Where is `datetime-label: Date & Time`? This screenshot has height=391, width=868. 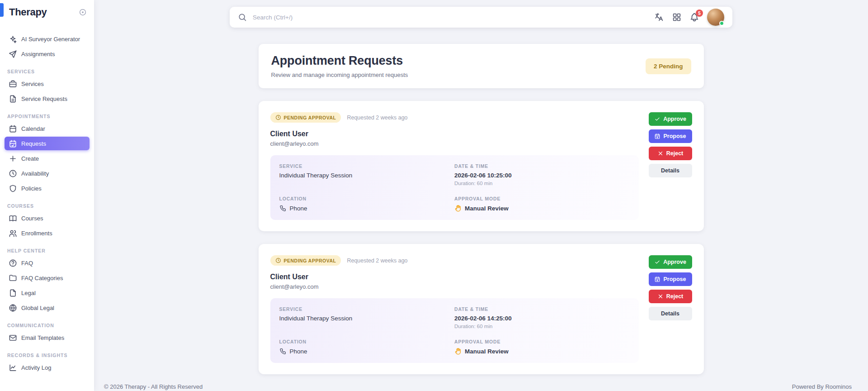 datetime-label: Date & Time is located at coordinates (542, 309).